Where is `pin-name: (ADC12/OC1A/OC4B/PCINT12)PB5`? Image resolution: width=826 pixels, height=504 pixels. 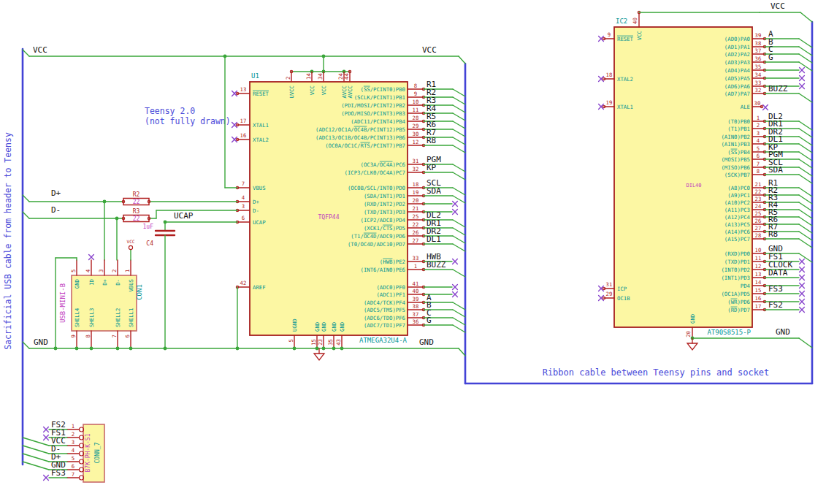 pin-name: (ADC12/OC1A/OC4B/PCINT12)PB5 is located at coordinates (361, 130).